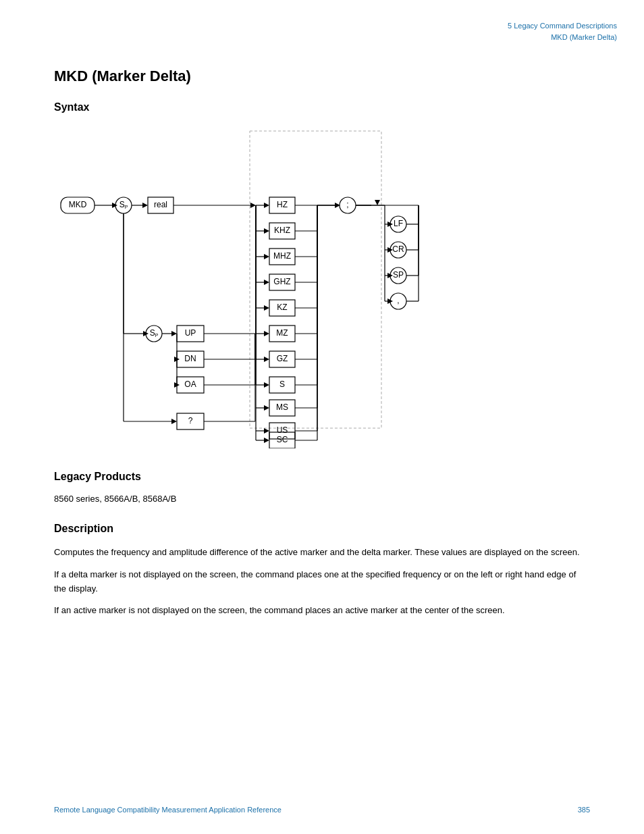  Describe the element at coordinates (562, 26) in the screenshot. I see `header-chapter: 5 Legacy Command Descriptions` at that location.